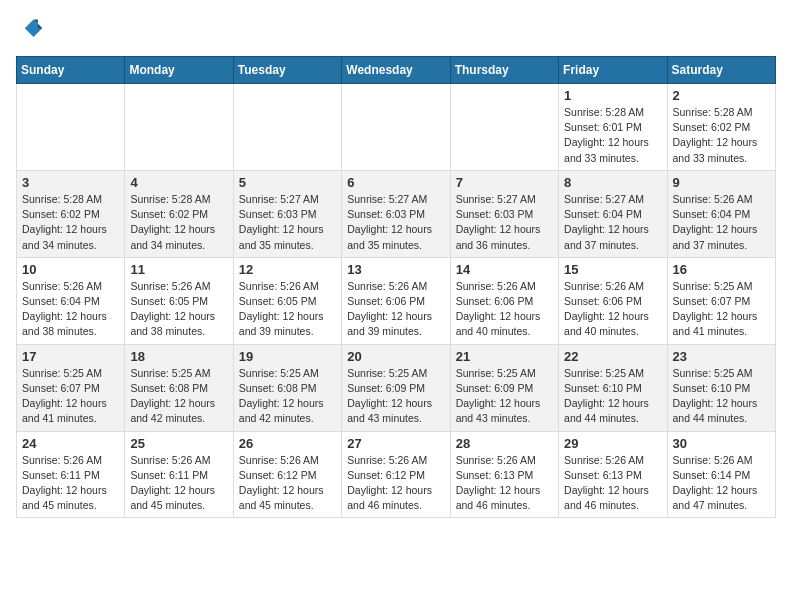 The image size is (792, 612). What do you see at coordinates (288, 182) in the screenshot?
I see `day-number: 5` at bounding box center [288, 182].